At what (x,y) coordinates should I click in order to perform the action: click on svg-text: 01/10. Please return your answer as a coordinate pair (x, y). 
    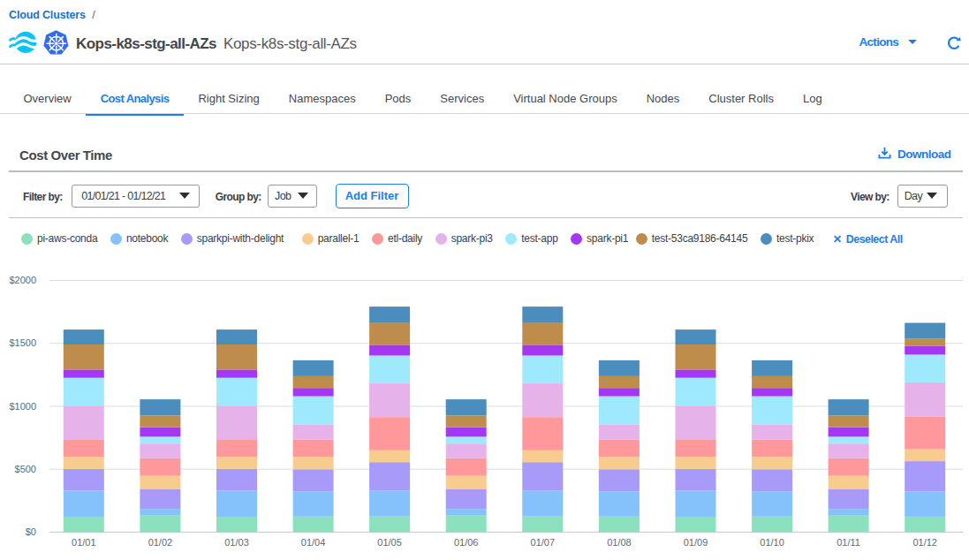
    Looking at the image, I should click on (772, 542).